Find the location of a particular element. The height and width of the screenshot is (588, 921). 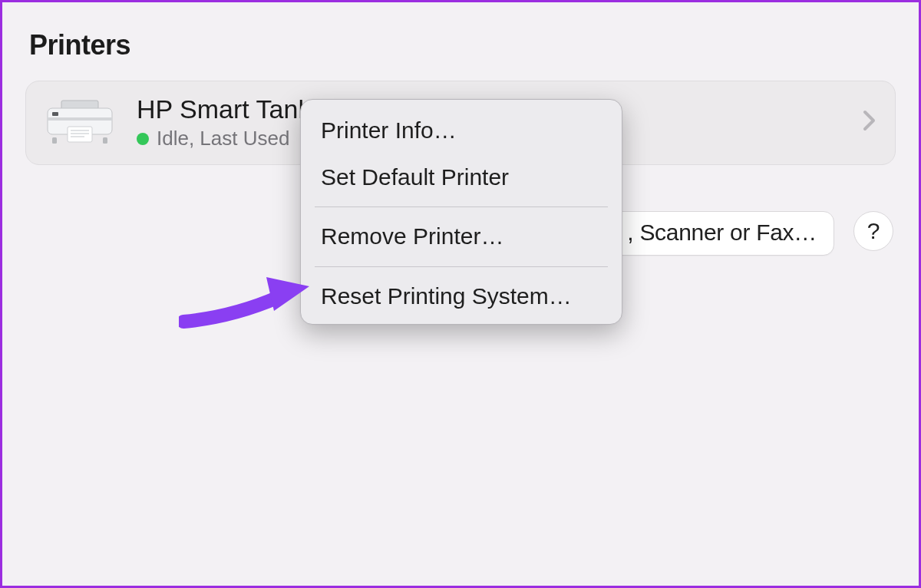

status-dot-icon is located at coordinates (143, 139).